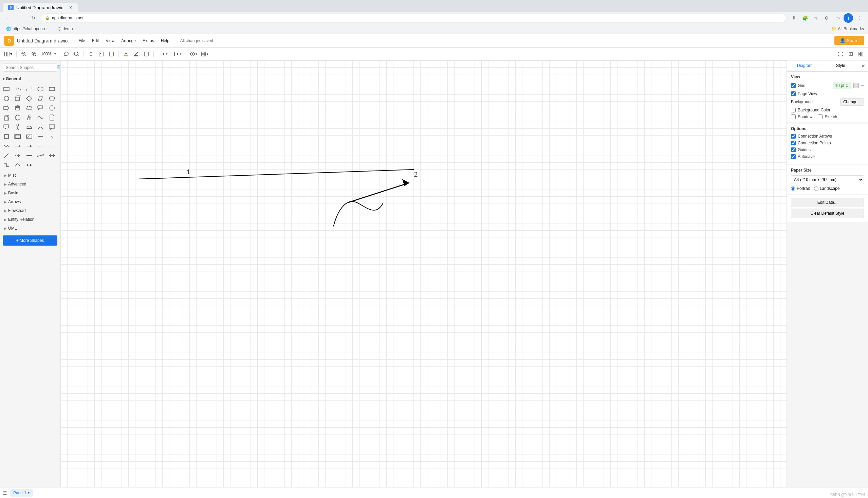 The height and width of the screenshot is (498, 868). What do you see at coordinates (71, 8) in the screenshot?
I see `tab-close: ✕` at bounding box center [71, 8].